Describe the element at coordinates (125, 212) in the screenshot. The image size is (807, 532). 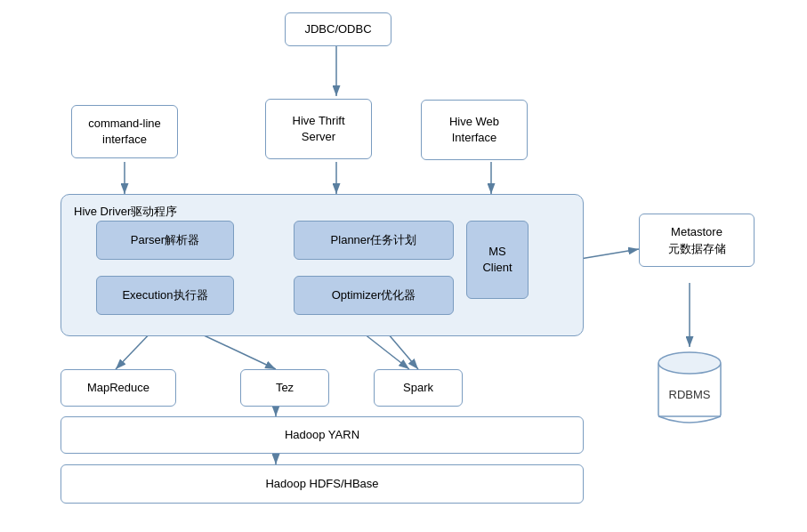
I see `driver-label: Hive Driver驱动程序` at that location.